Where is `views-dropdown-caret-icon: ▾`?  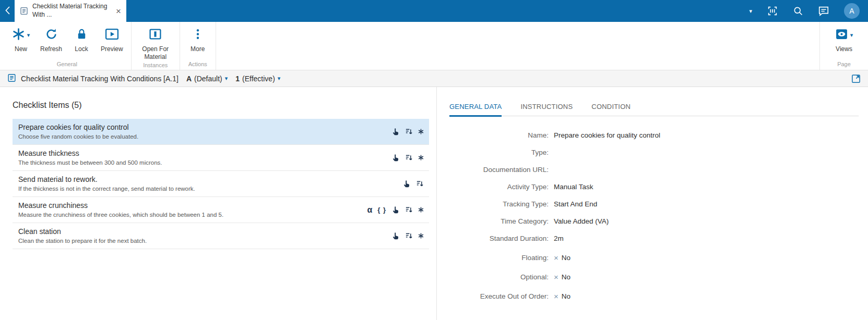
views-dropdown-caret-icon: ▾ is located at coordinates (852, 35).